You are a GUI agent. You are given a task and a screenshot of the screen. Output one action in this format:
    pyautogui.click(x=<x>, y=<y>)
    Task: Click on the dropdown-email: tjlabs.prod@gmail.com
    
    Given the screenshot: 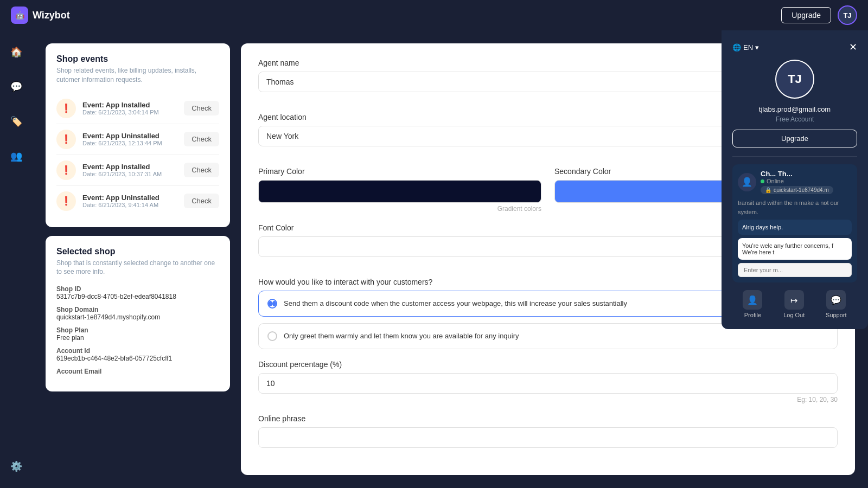 What is the action you would take?
    pyautogui.click(x=795, y=110)
    